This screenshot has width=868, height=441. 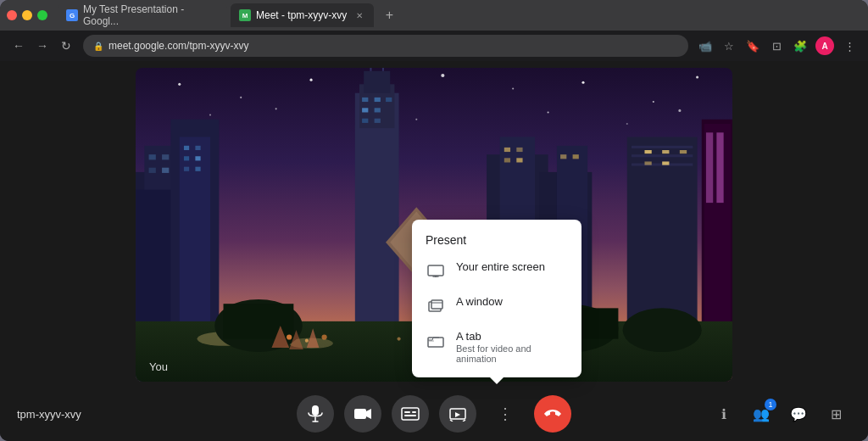 What do you see at coordinates (500, 266) in the screenshot?
I see `present-entire-screen-label: Your entire screen` at bounding box center [500, 266].